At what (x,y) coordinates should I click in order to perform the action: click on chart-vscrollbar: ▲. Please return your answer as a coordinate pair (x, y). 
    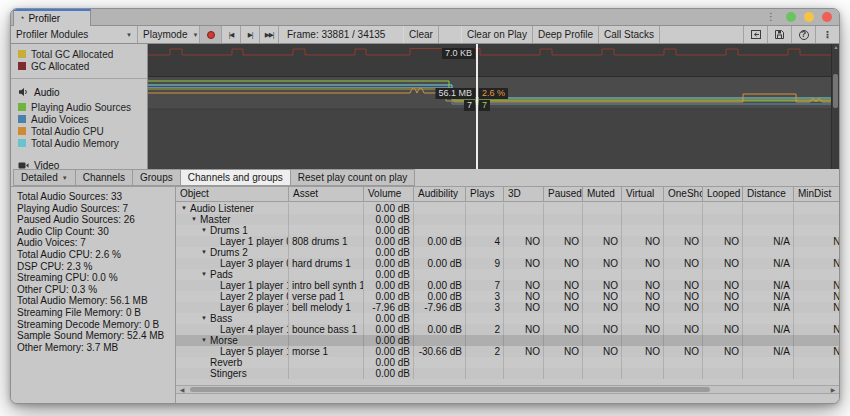
    Looking at the image, I should click on (835, 106).